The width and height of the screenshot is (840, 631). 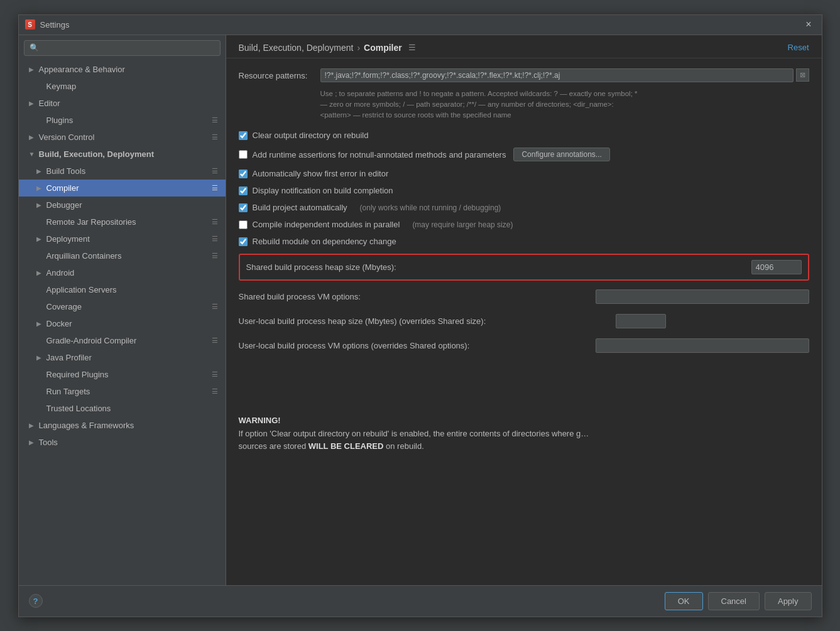 What do you see at coordinates (499, 267) in the screenshot?
I see `heap-size-label: Shared build process heap size (Mbytes):` at bounding box center [499, 267].